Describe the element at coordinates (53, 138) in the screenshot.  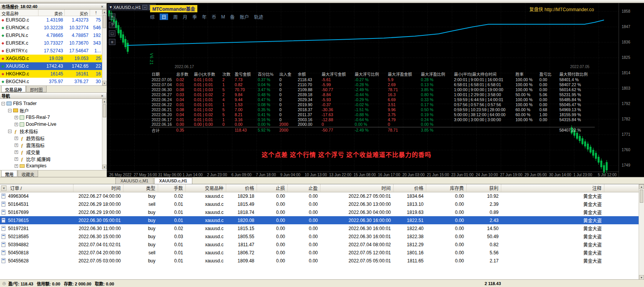
I see `tree-item-趋势指标: +ƒ趋势指标` at that location.